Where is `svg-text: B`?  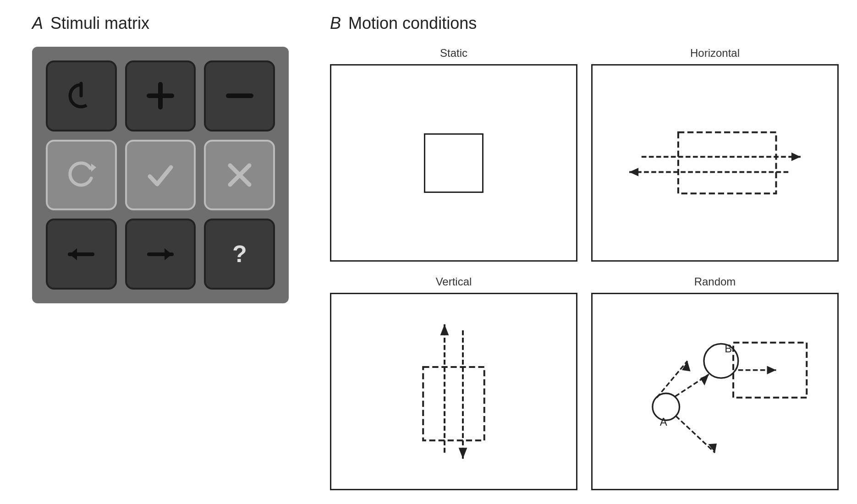
svg-text: B is located at coordinates (728, 348).